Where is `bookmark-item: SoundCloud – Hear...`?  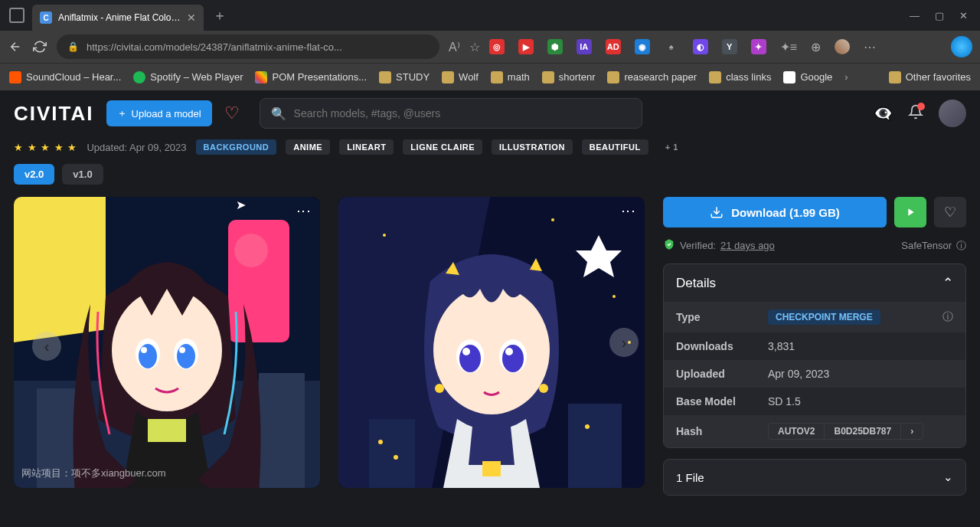 bookmark-item: SoundCloud – Hear... is located at coordinates (65, 77).